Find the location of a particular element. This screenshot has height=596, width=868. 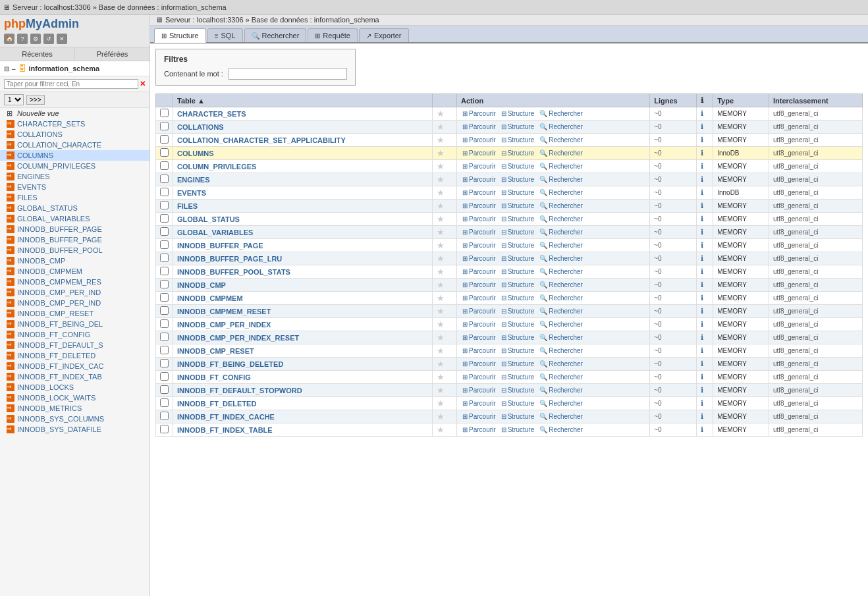

sidebar-item: ⇒INNODB_CMPMEM_RES is located at coordinates (75, 282).